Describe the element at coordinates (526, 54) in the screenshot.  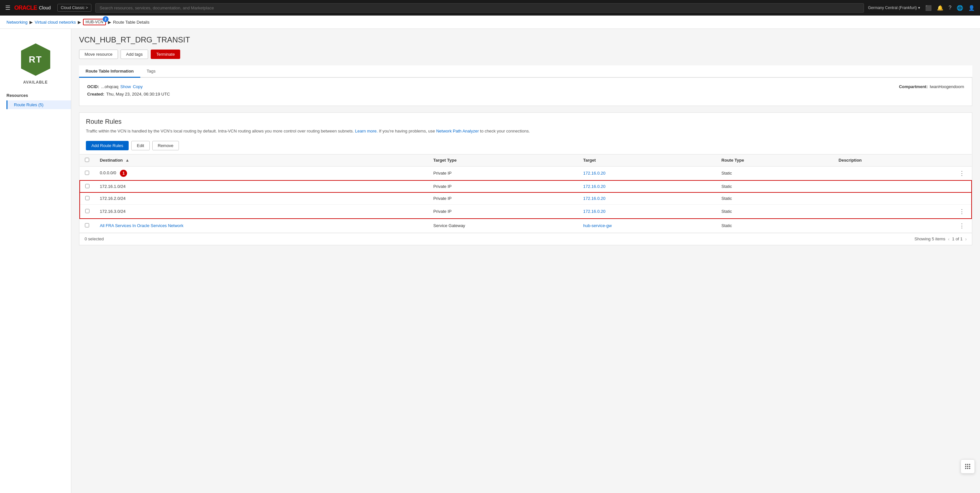
I see `action-buttons: Move resource Add tags Terminate` at that location.